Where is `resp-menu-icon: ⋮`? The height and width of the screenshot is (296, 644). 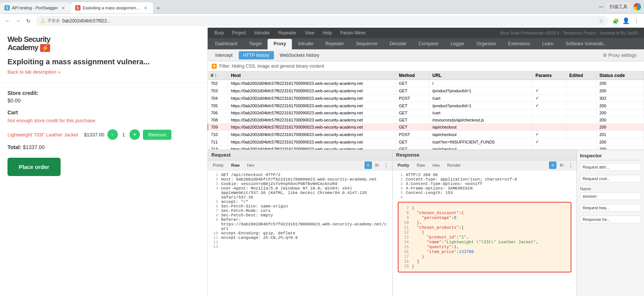 resp-menu-icon: ⋮ is located at coordinates (571, 165).